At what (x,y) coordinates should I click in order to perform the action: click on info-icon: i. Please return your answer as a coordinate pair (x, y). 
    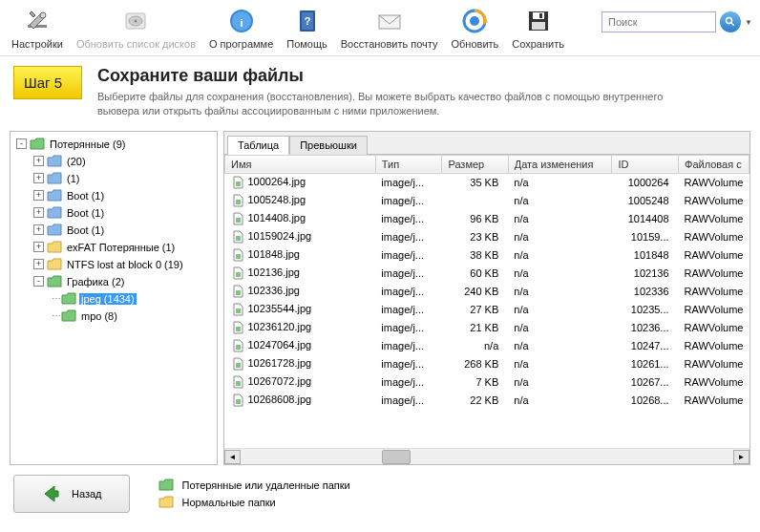
    Looking at the image, I should click on (242, 21).